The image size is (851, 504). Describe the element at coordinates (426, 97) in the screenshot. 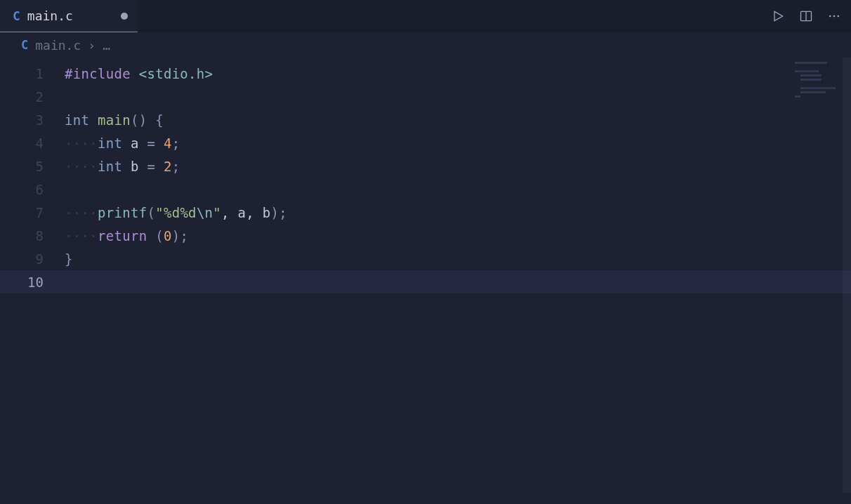

I see `code-line: 2` at that location.